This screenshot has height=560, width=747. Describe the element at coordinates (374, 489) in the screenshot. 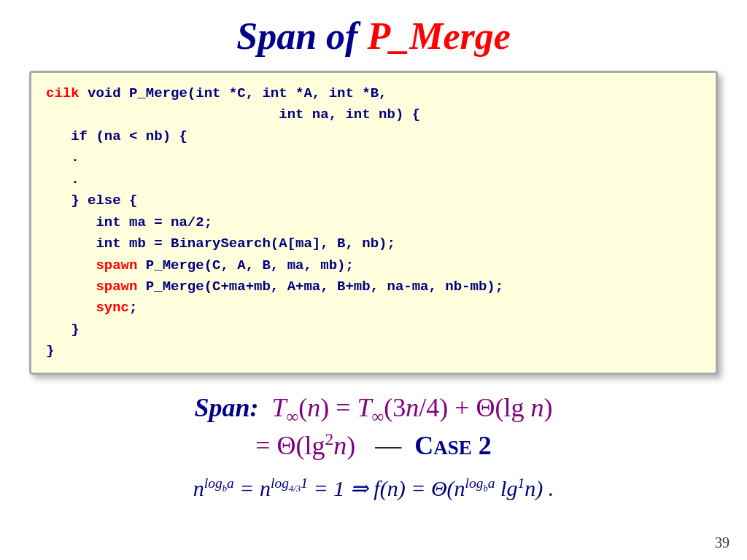

I see `bottom-formula: nlogba = nlog4/31 = 1 ⇒ f(n) = Θ(nlogba …` at that location.